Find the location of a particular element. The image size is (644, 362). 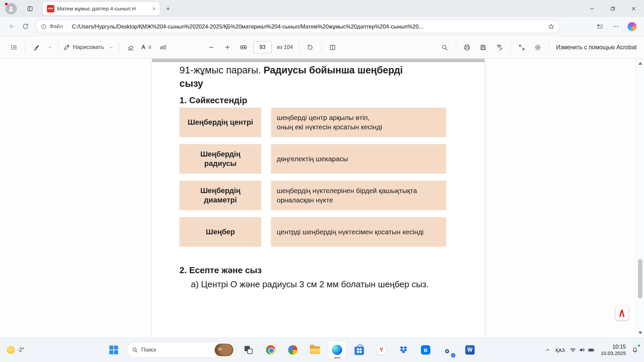

weather-widget: -2° is located at coordinates (15, 350).